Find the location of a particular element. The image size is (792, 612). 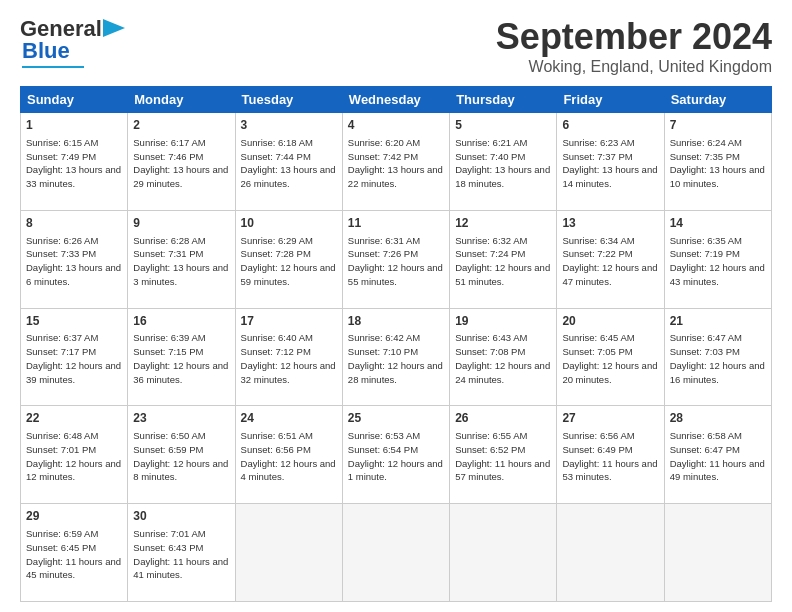

day-number: 1 is located at coordinates (74, 126).